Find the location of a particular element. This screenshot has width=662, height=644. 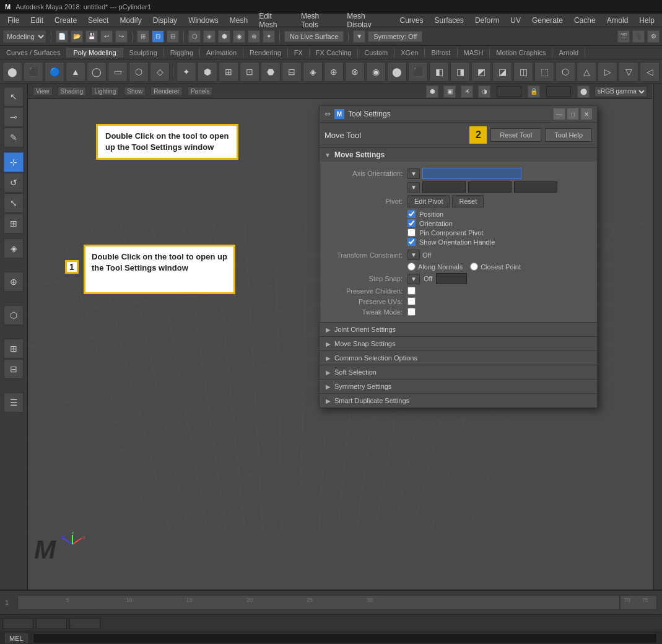

panels-btn: Panels is located at coordinates (201, 92).